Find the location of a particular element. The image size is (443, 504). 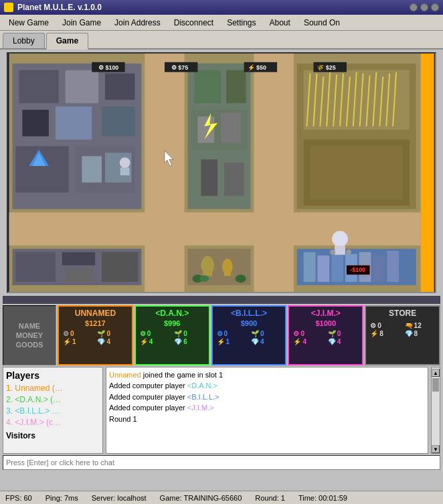

player-money-jim: $1000 is located at coordinates (325, 323).